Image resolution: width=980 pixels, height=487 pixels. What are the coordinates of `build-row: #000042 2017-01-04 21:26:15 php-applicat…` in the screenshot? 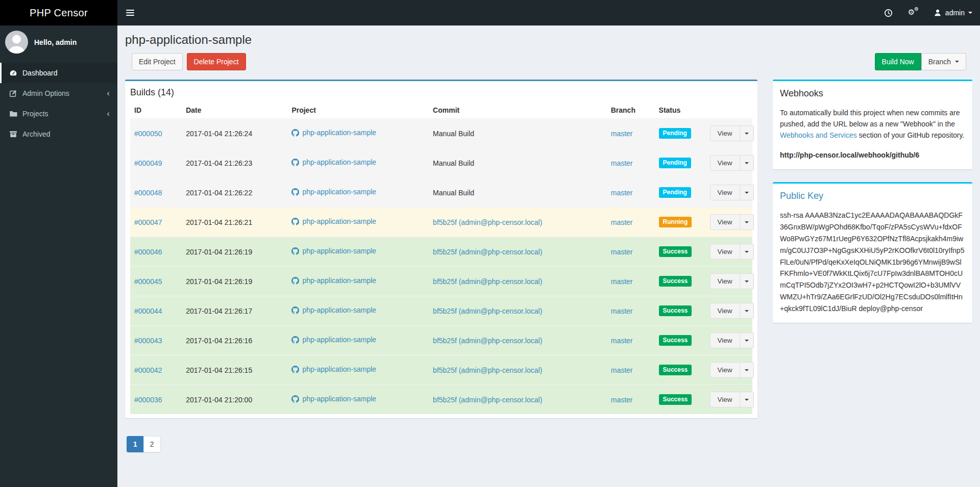 It's located at (441, 370).